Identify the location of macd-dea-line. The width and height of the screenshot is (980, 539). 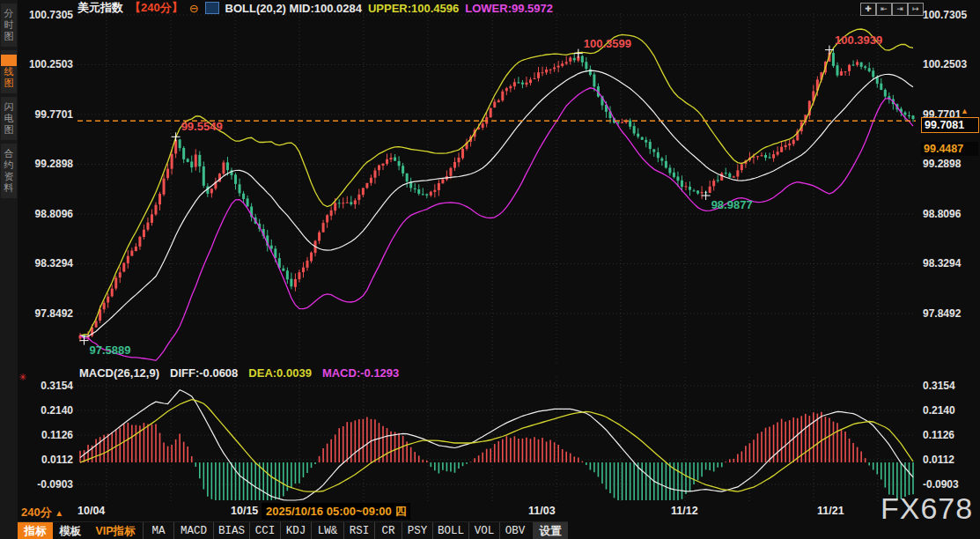
(497, 446).